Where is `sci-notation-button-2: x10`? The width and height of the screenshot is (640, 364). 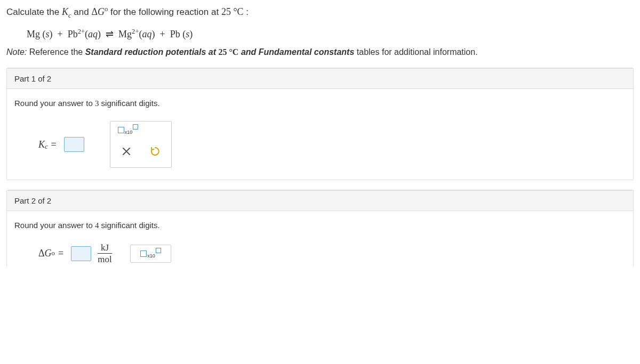
sci-notation-button-2: x10 is located at coordinates (150, 254).